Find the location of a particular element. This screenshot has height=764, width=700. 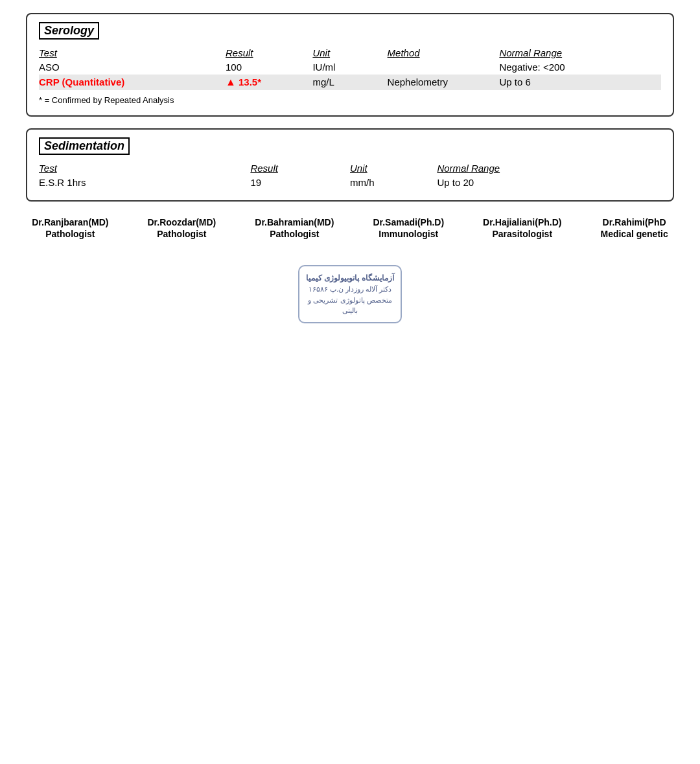

doctor-card: Dr.Hajialiani(Ph.D) Parasitologist is located at coordinates (522, 228).